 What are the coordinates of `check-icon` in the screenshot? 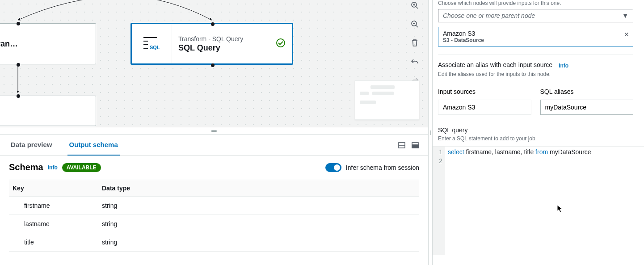 It's located at (281, 44).